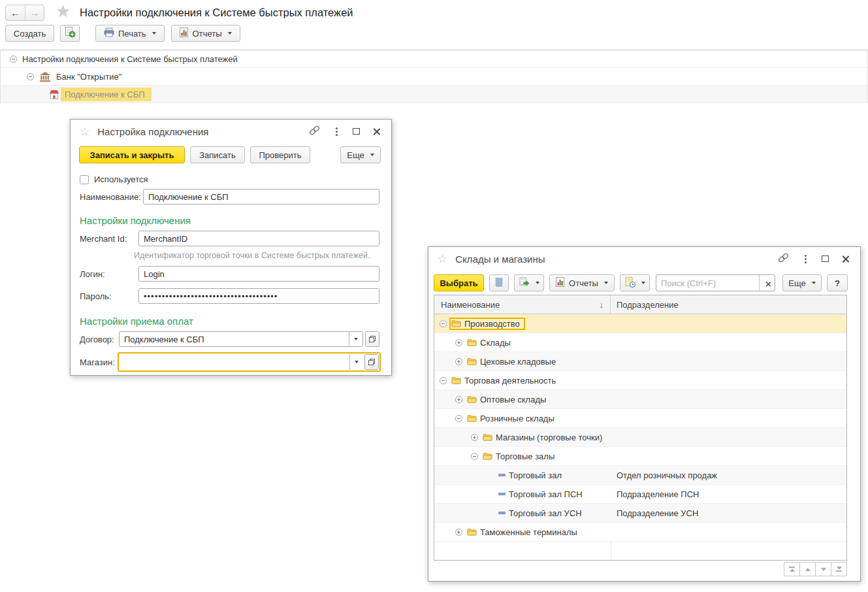  Describe the element at coordinates (259, 238) in the screenshot. I see `merchant-input` at that location.